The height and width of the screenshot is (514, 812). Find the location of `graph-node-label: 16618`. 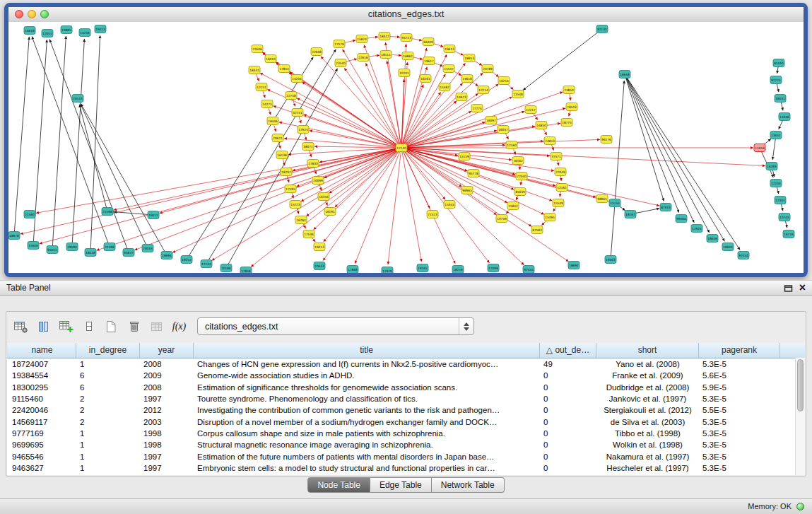

graph-node-label: 16618 is located at coordinates (30, 31).